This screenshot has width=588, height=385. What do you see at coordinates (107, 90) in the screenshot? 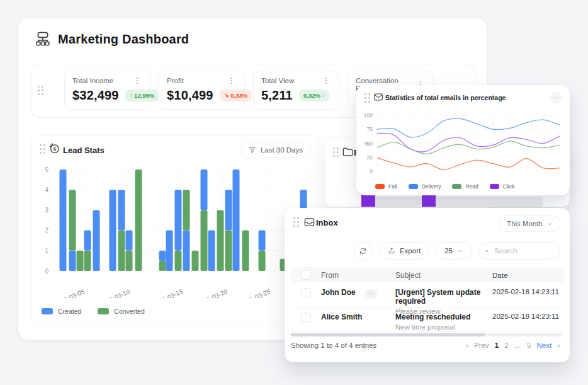
I see `stat-card-total-income: Total Income ⋮ $32,499 ↑ 12,95%` at bounding box center [107, 90].